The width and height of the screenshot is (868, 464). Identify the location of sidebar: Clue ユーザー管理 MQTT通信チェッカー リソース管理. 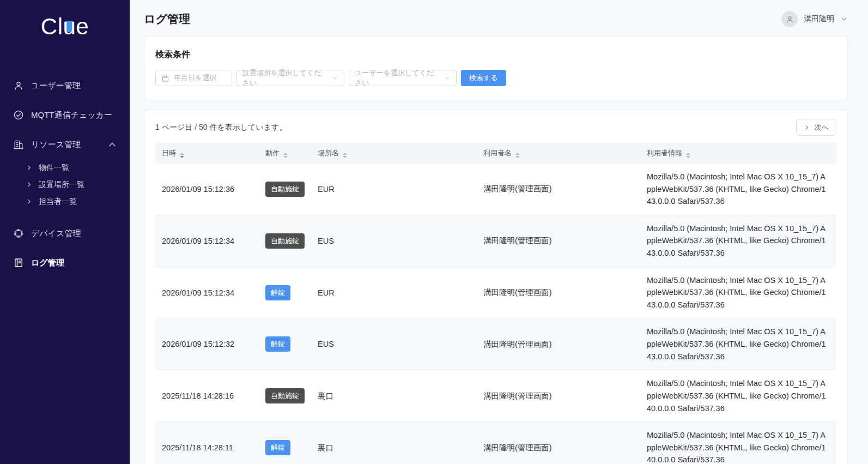
(65, 232).